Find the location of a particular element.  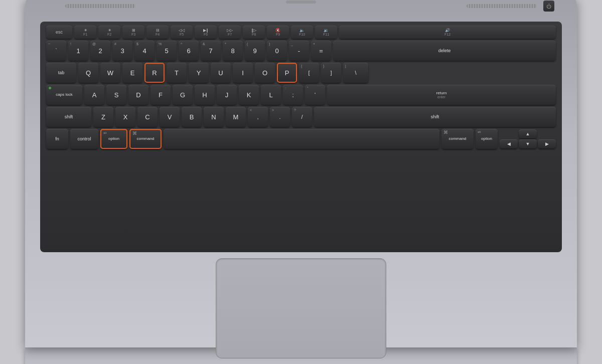

arrow-cluster: ▲ ◀ ▼ ▶ is located at coordinates (528, 139).